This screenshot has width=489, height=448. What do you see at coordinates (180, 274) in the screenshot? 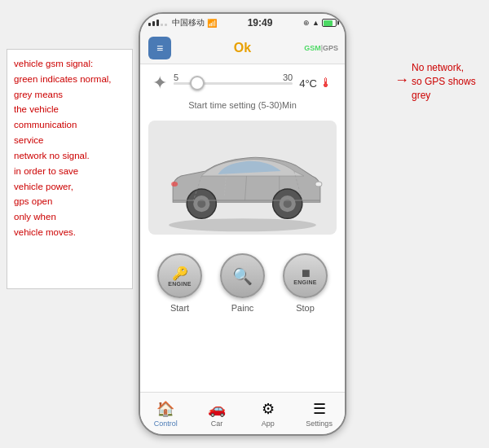
I see `start-icon: 🔑` at bounding box center [180, 274].